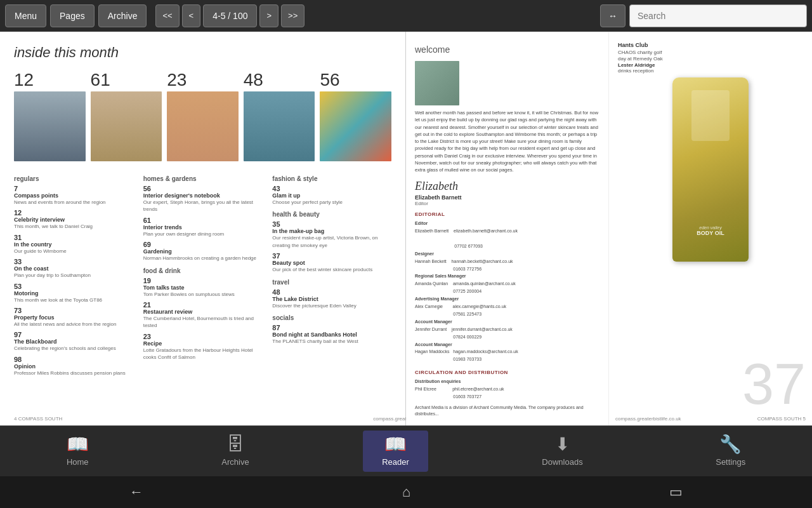 This screenshot has height=508, width=812. Describe the element at coordinates (508, 203) in the screenshot. I see `editor-role: Editor` at that location.